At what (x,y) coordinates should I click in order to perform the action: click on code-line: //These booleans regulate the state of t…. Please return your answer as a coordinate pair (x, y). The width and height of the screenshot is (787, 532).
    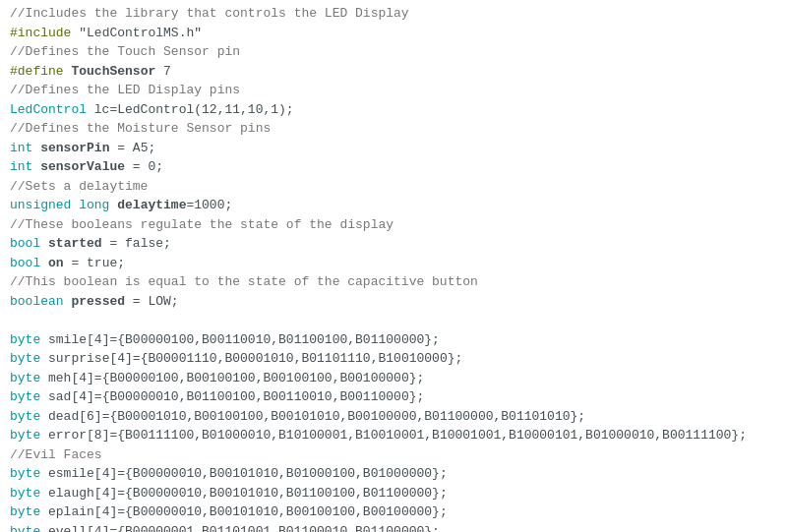
    Looking at the image, I should click on (394, 225).